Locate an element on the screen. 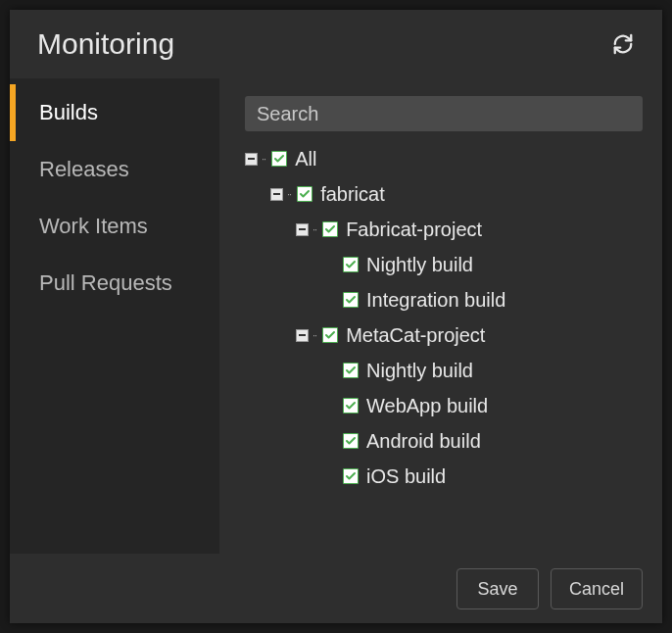 This screenshot has height=633, width=672. tree-node: iOS build is located at coordinates (444, 476).